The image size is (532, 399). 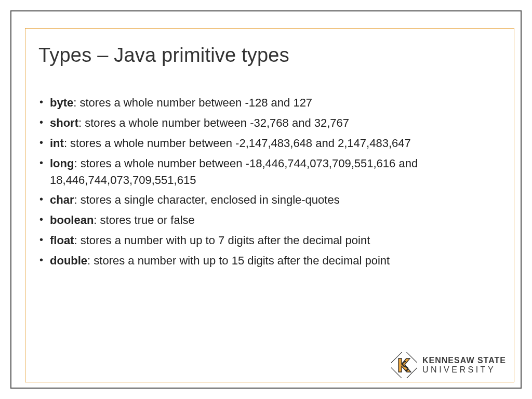 I want to click on list-item: double: stores a number with up to 15 di…, so click(x=269, y=261).